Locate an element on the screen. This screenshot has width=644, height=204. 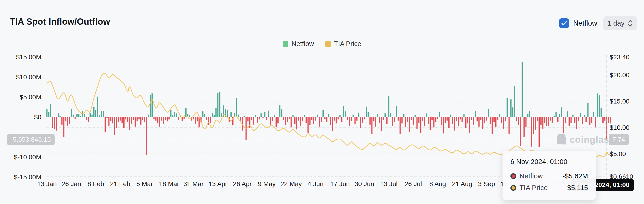
svg-text: $5.00 is located at coordinates (618, 154).